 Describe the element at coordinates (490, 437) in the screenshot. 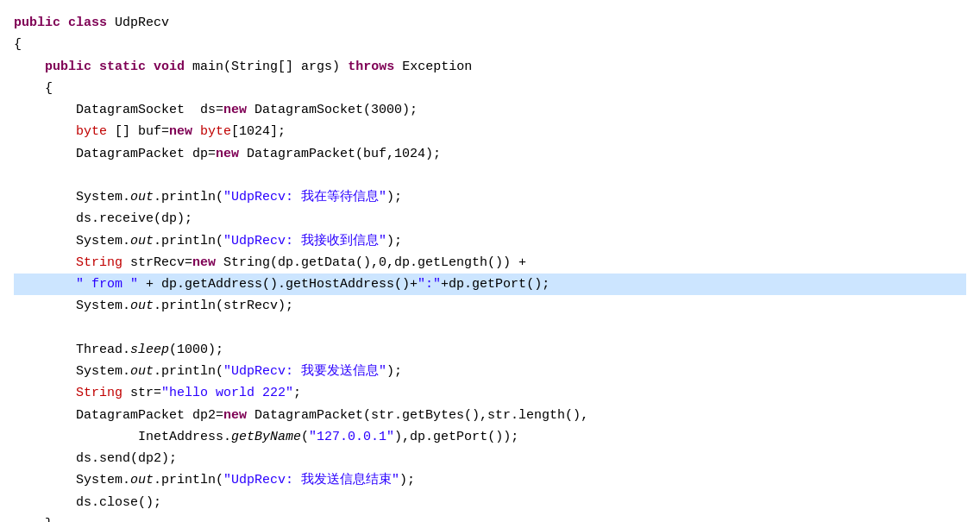

I see `code-line-20: InetAddress.getByName("127.0.0.1"),dp.ge…` at that location.